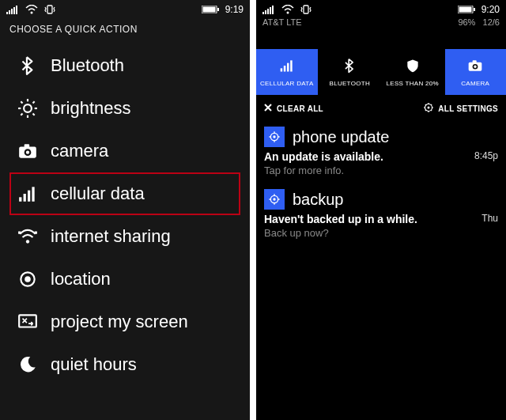  Describe the element at coordinates (461, 108) in the screenshot. I see `all-settings-button: ALL SETTINGS` at that location.